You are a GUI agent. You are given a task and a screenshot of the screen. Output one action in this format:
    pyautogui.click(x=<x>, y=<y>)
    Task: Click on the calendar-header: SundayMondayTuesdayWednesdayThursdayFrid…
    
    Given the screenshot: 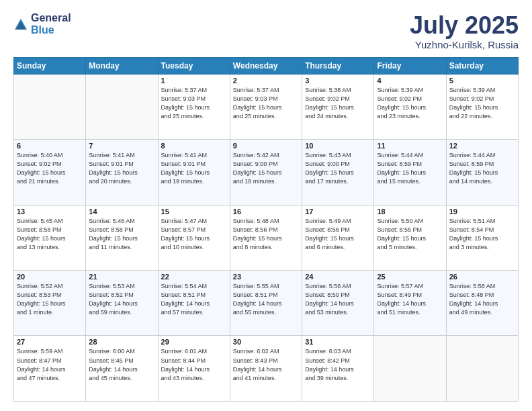 What is the action you would take?
    pyautogui.click(x=266, y=66)
    